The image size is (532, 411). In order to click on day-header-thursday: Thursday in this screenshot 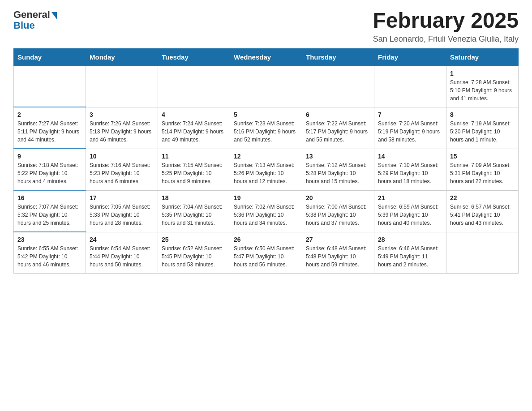, I will do `click(339, 57)`.